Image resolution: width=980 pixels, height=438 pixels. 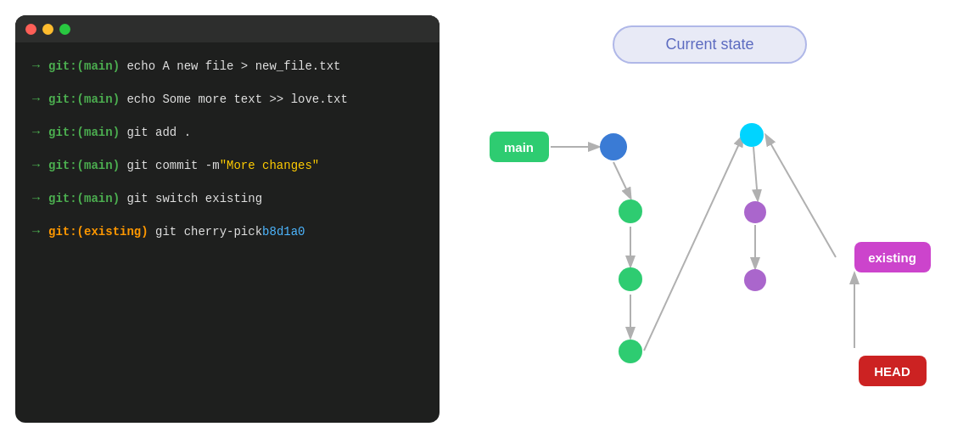 What do you see at coordinates (209, 233) in the screenshot?
I see `command-text: git cherry-pick` at bounding box center [209, 233].